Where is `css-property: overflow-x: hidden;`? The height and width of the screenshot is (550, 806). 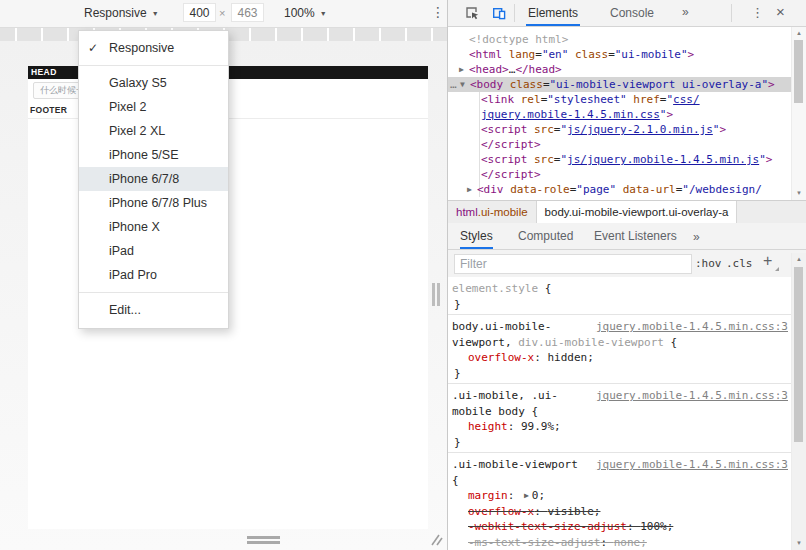
css-property: overflow-x: hidden; is located at coordinates (620, 358).